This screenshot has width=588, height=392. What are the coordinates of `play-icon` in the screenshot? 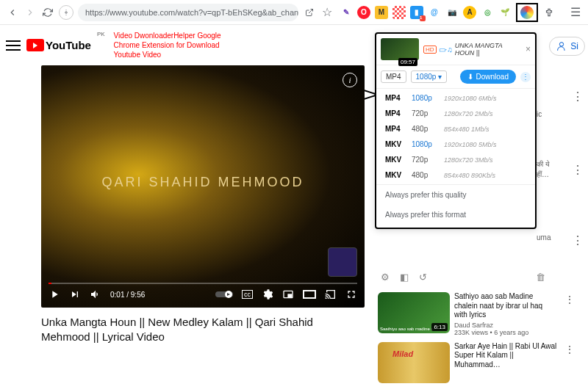 It's located at (54, 294).